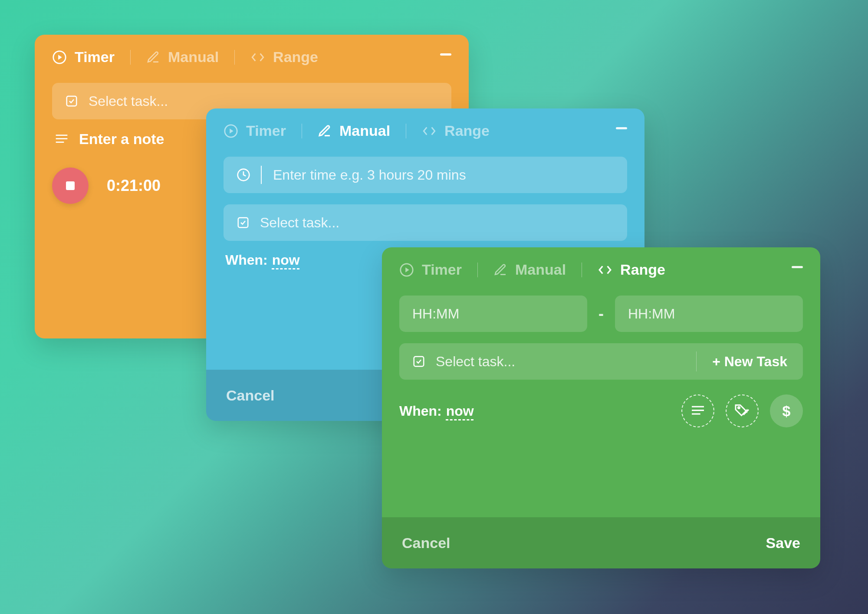  Describe the element at coordinates (601, 361) in the screenshot. I see `task-row: Select task... + New Task` at that location.